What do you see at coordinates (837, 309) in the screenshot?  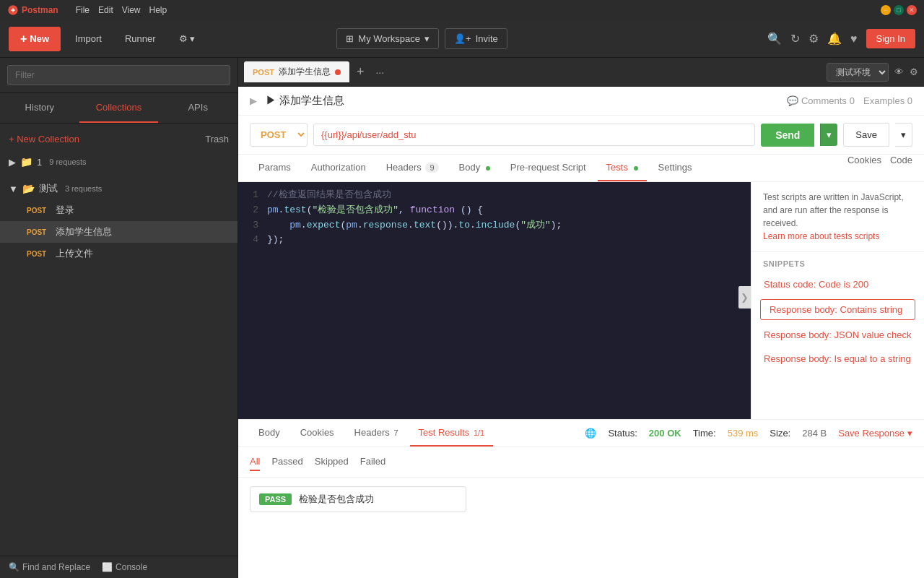 I see `snippet-item-1: Response body: Contains string` at bounding box center [837, 309].